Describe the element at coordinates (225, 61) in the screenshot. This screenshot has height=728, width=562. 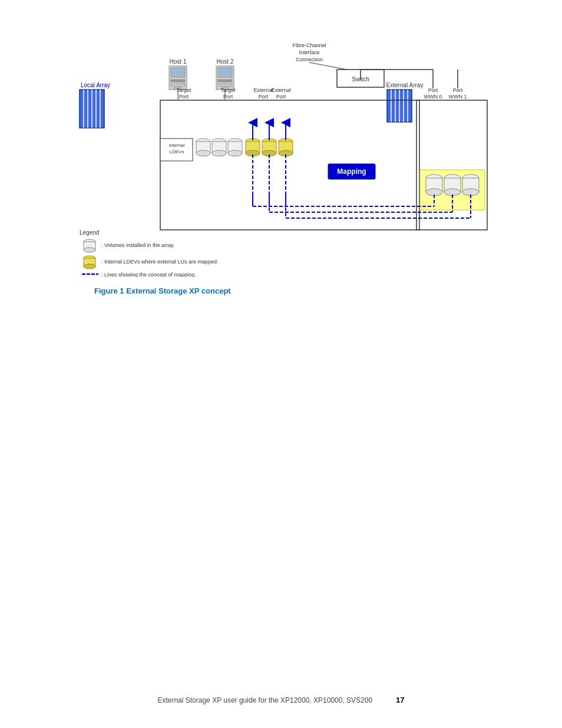
I see `svg-text: Host 2` at that location.